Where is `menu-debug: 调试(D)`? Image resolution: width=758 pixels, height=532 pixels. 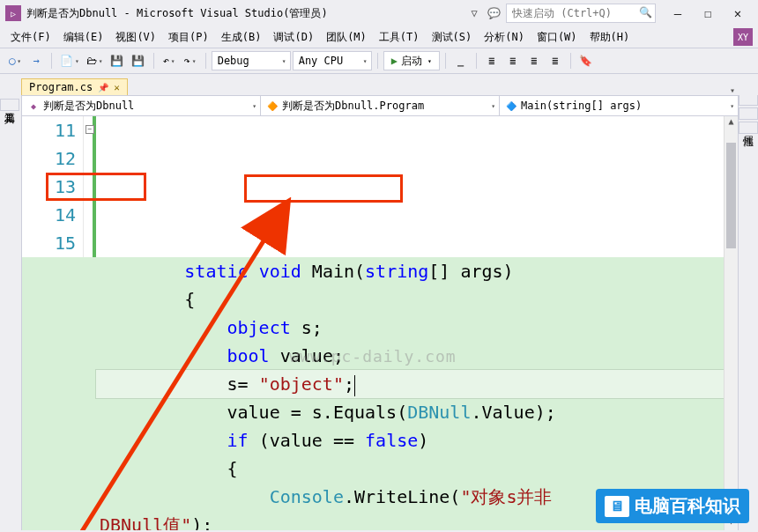 menu-debug: 调试(D) is located at coordinates (294, 37).